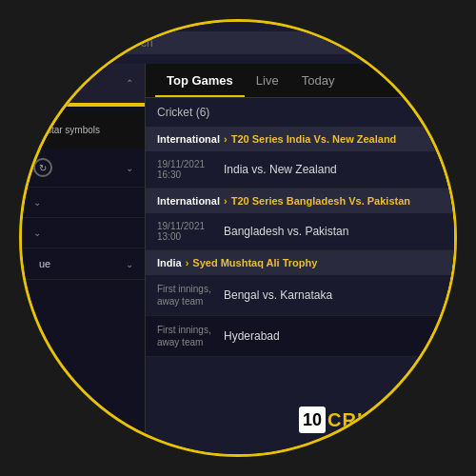 Image resolution: width=476 pixels, height=476 pixels. I want to click on logo-area: 10 CRIC, so click(339, 420).